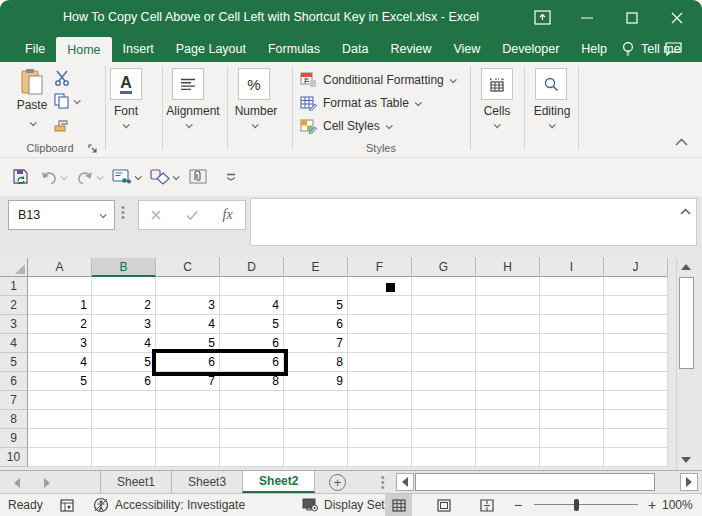 The height and width of the screenshot is (516, 702). What do you see at coordinates (252, 438) in the screenshot?
I see `cell-D9` at bounding box center [252, 438].